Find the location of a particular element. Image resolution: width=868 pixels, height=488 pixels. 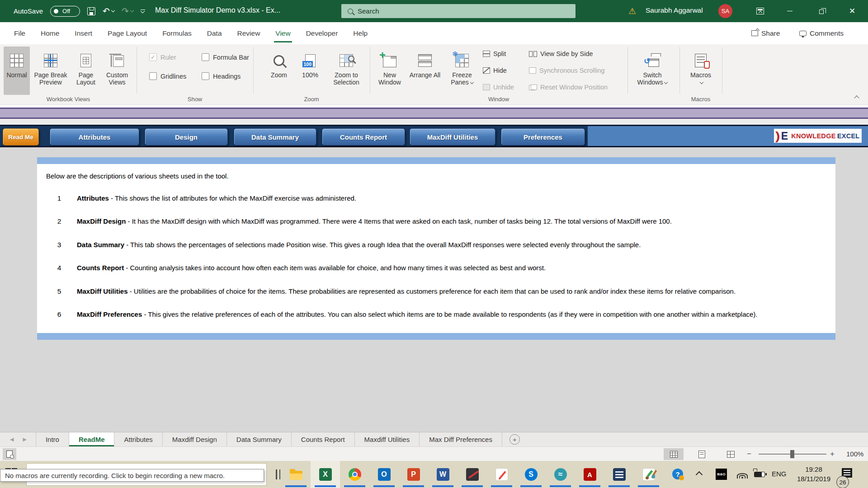

tab-formulas: Formulas is located at coordinates (177, 33).